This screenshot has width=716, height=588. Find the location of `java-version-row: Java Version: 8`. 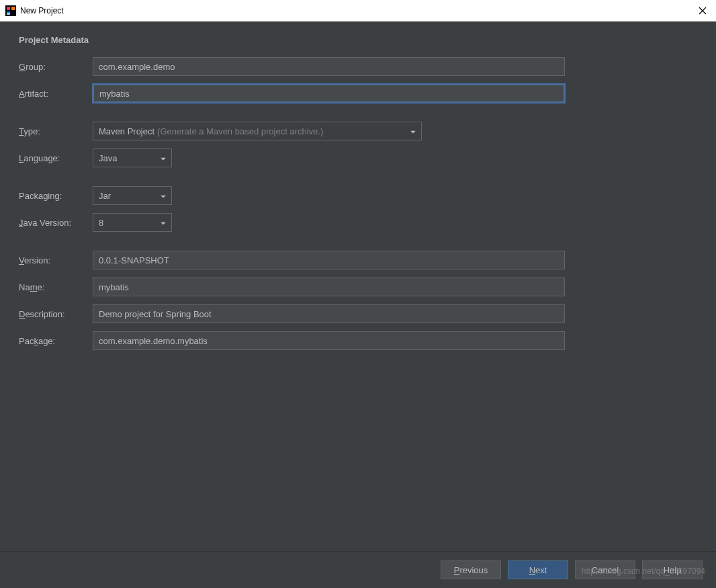

java-version-row: Java Version: 8 is located at coordinates (358, 222).